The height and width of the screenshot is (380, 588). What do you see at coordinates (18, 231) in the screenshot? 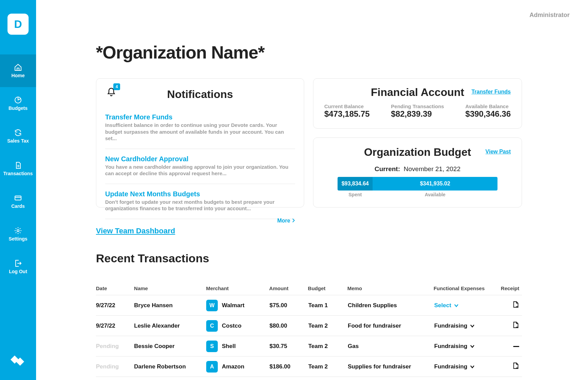
I see `gear-icon` at bounding box center [18, 231].